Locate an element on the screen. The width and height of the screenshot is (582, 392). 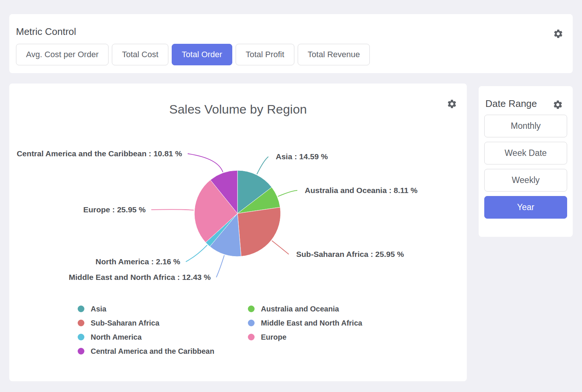
date-range-button-year: Year is located at coordinates (526, 207).